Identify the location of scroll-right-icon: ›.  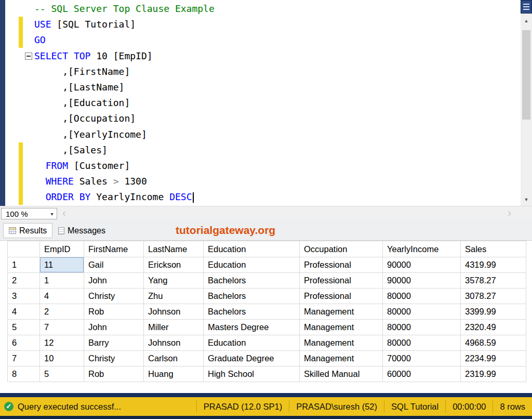
(509, 213).